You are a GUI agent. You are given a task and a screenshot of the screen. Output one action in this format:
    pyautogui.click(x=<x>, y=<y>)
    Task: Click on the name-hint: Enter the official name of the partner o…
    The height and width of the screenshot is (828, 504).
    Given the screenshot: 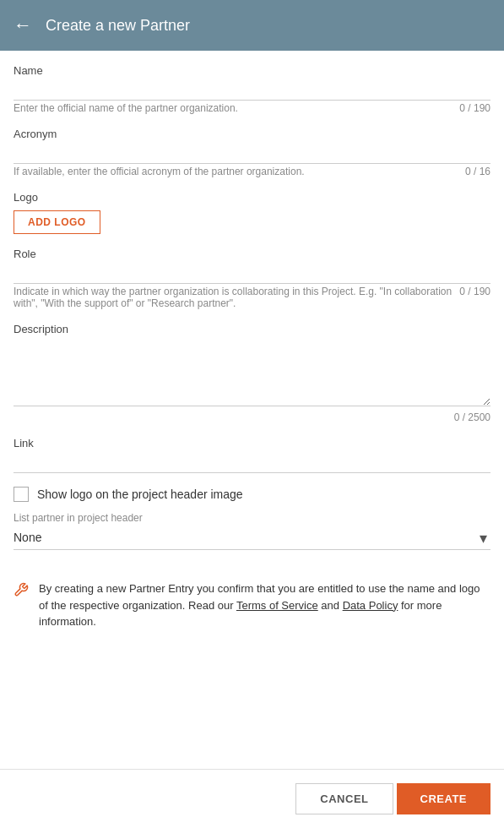 What is the action you would take?
    pyautogui.click(x=233, y=108)
    